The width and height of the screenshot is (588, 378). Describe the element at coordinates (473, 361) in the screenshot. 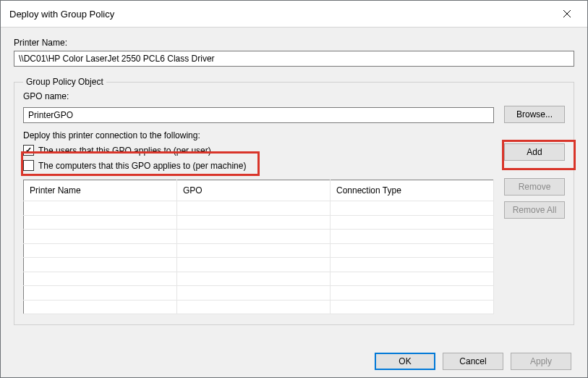

I see `cancel-button: Cancel` at that location.